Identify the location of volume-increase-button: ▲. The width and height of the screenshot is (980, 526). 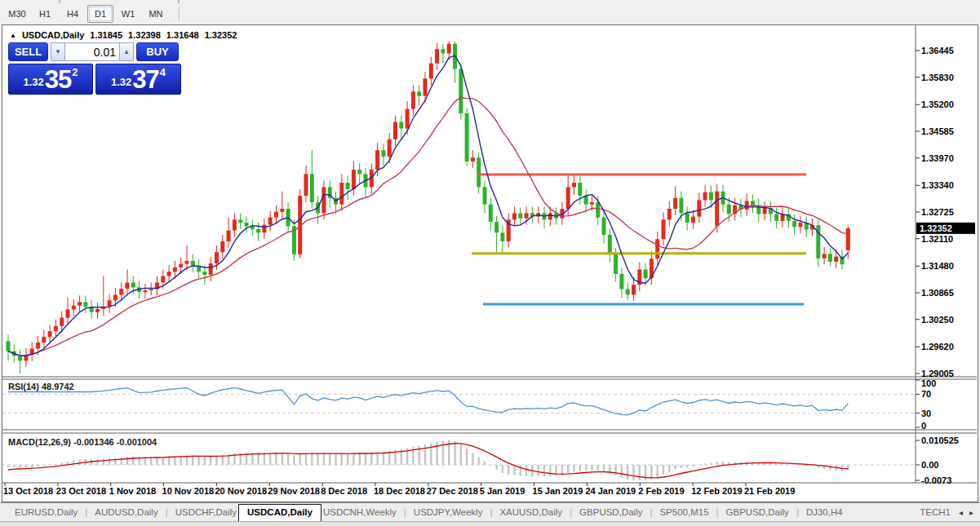
(126, 52).